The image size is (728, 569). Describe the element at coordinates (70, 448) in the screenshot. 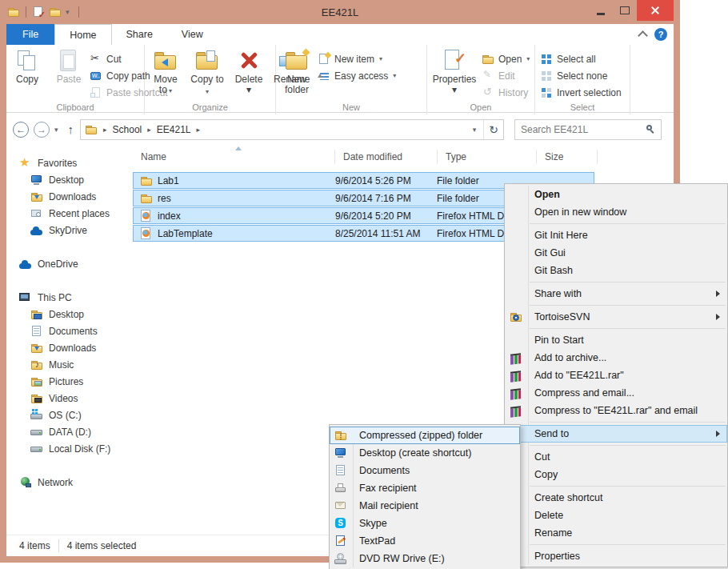

I see `sidebar-item-local-disk-f: Local Disk (F:)` at that location.